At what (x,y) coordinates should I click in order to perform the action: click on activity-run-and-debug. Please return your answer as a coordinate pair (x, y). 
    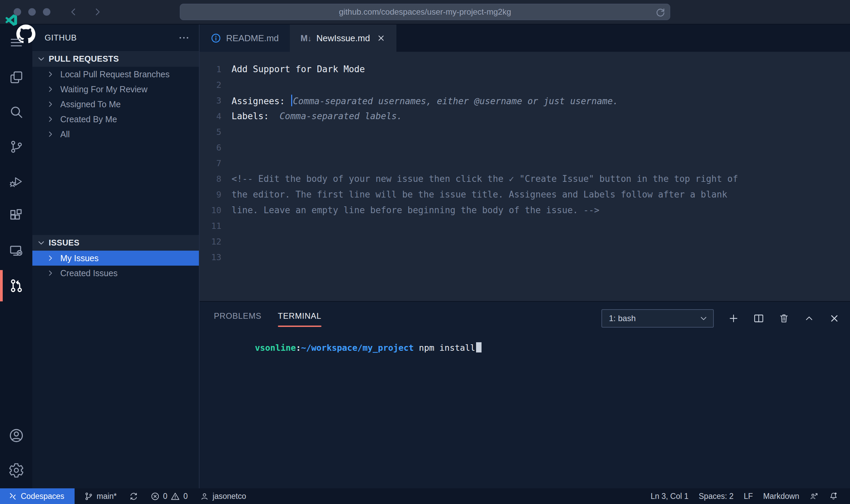
    Looking at the image, I should click on (16, 182).